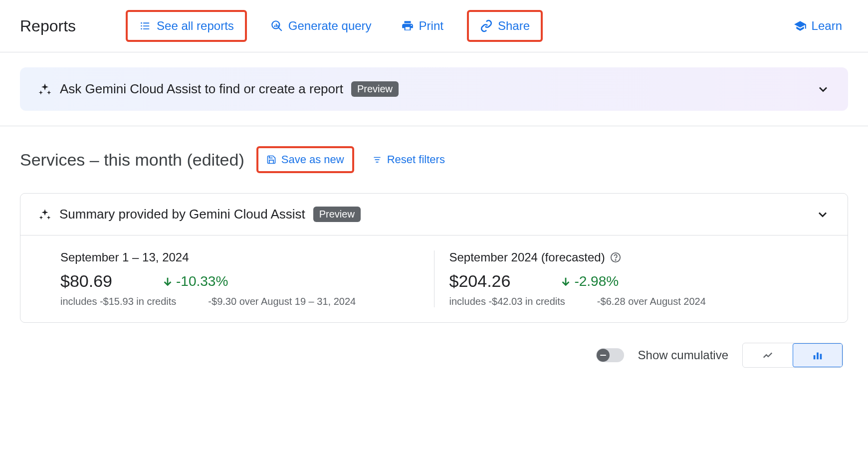  I want to click on summary-right: September 2024 (forecasted) $204.26 -2.9…, so click(629, 279).